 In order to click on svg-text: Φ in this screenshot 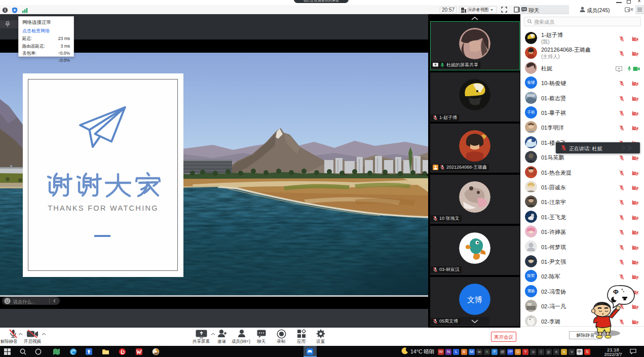, I will do `click(616, 292)`.